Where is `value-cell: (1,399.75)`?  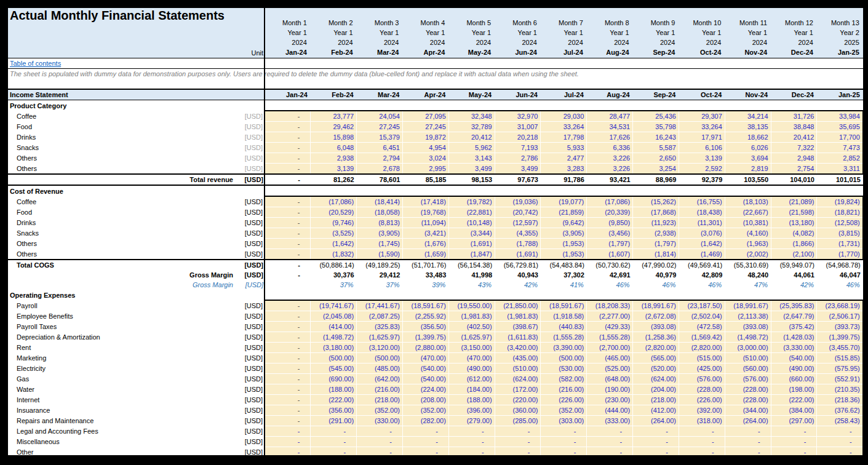
value-cell: (1,399.75) is located at coordinates (840, 337).